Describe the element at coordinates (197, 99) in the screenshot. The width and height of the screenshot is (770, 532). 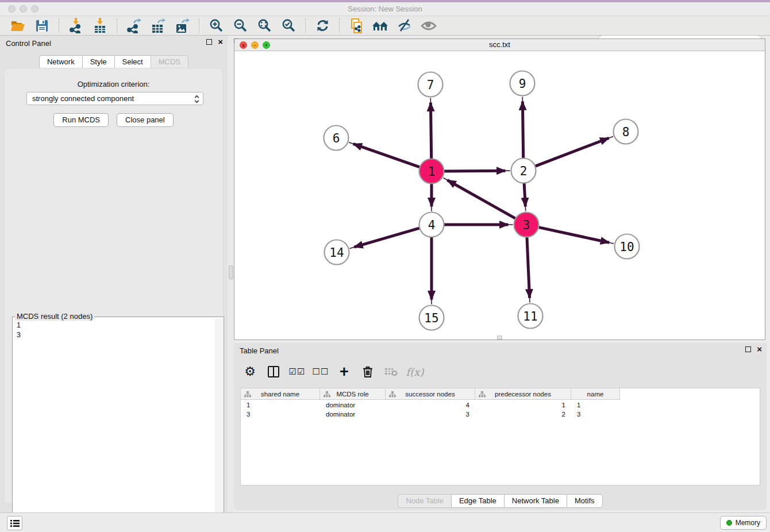
I see `stepper-arrows-icon` at that location.